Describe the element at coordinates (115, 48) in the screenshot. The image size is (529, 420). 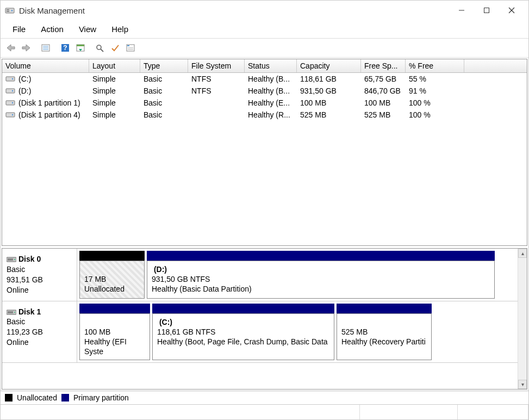
I see `check-button` at that location.